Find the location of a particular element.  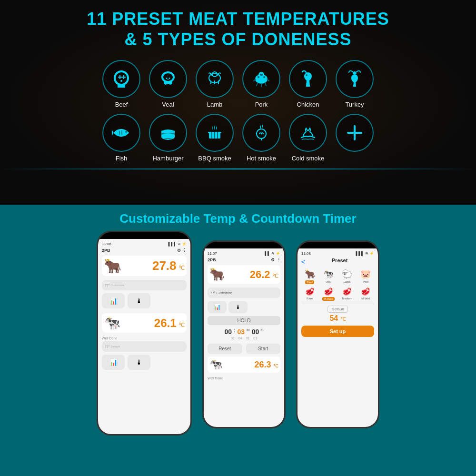

preset-lamb: 🐑 Lamb is located at coordinates (347, 277).